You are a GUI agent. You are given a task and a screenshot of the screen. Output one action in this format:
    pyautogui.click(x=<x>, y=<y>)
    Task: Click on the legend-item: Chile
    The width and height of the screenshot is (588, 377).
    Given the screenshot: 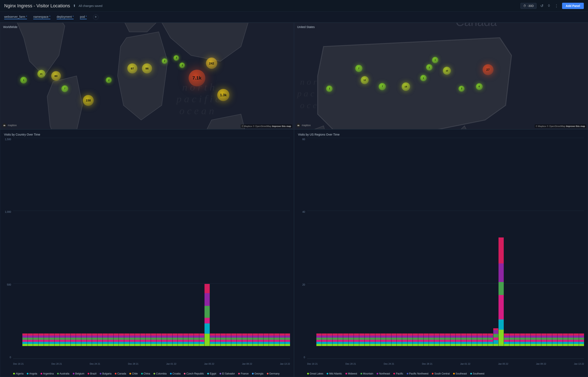 What is the action you would take?
    pyautogui.click(x=134, y=374)
    